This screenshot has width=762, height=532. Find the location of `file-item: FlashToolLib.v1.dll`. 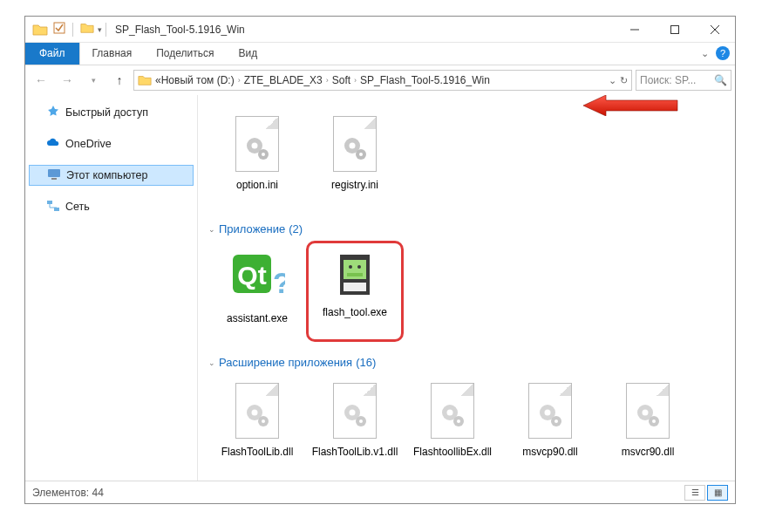

file-item: FlashToolLib.v1.dll is located at coordinates (355, 425).